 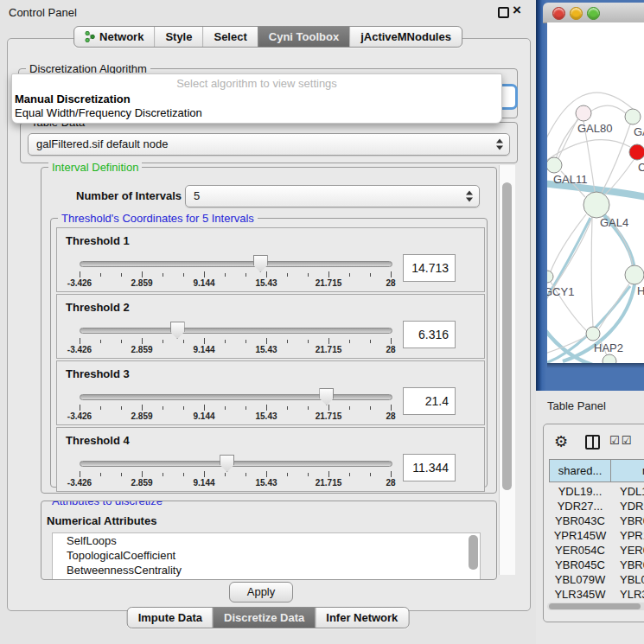 I want to click on minimize-traffic-light, so click(x=576, y=14).